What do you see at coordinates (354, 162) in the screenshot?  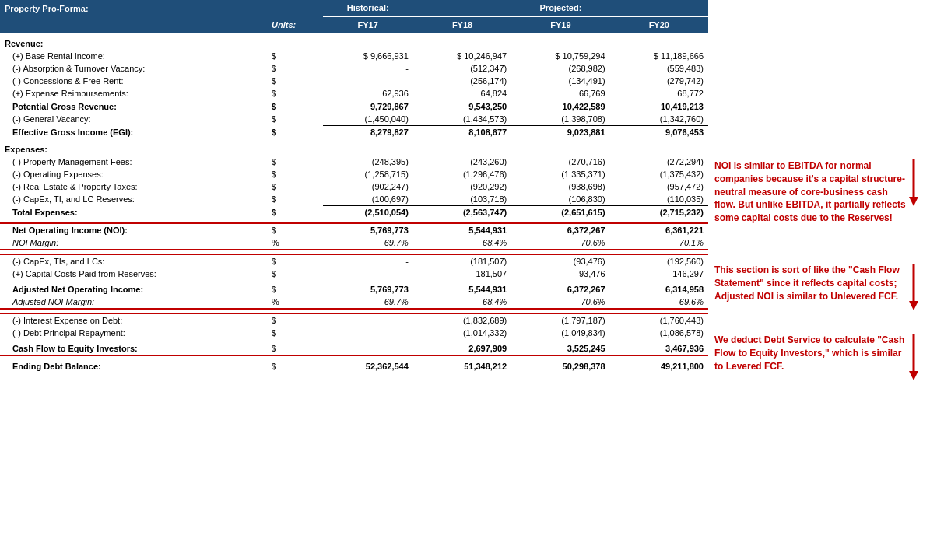 I see `property-mgmt-row: (-) Property Management Fees: $ (248,395…` at bounding box center [354, 162].